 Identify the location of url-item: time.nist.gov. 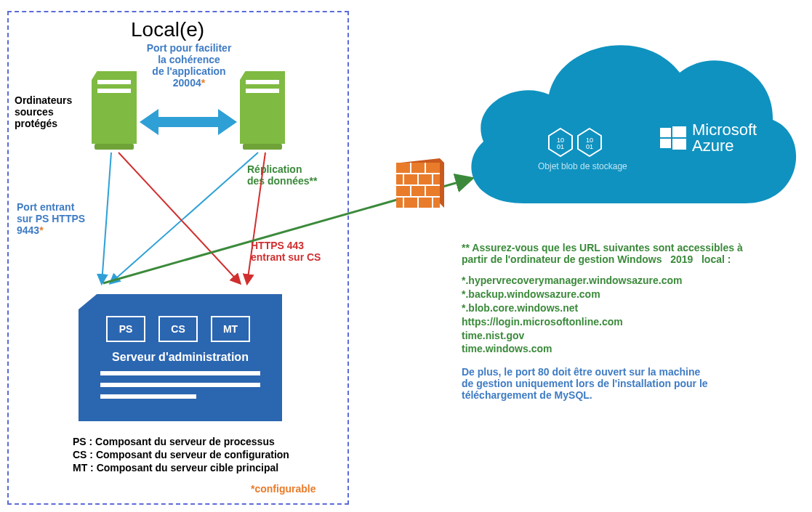
(625, 336).